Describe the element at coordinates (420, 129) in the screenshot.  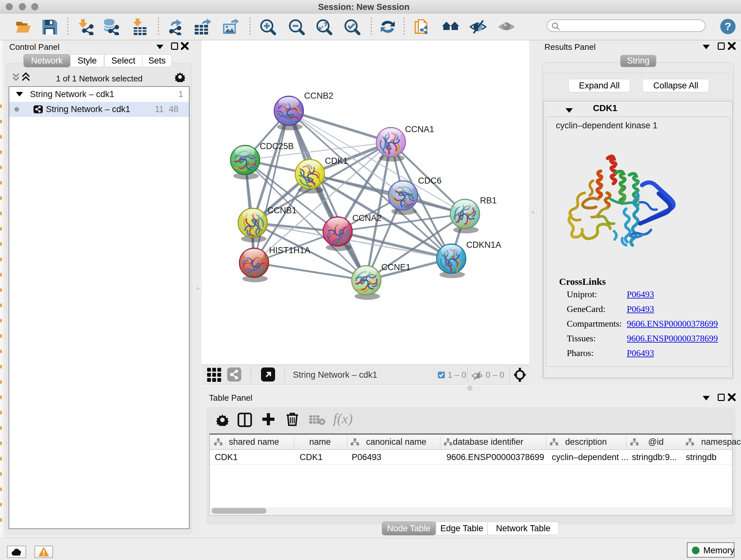
I see `svg-text: CCNA1` at that location.